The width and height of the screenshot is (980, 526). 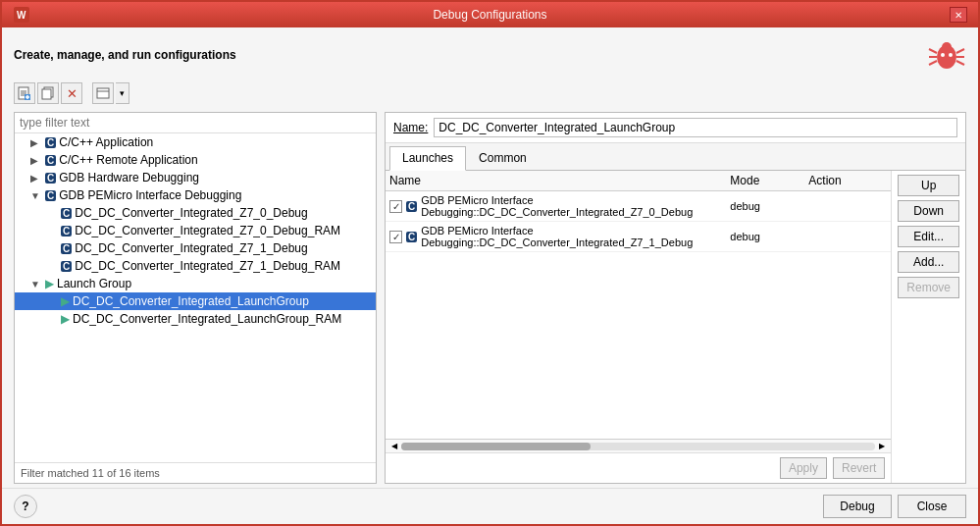 What do you see at coordinates (208, 266) in the screenshot?
I see `tree-label: DC_DC_Converter_Integrated_Z7_1_Debug_RA…` at bounding box center [208, 266].